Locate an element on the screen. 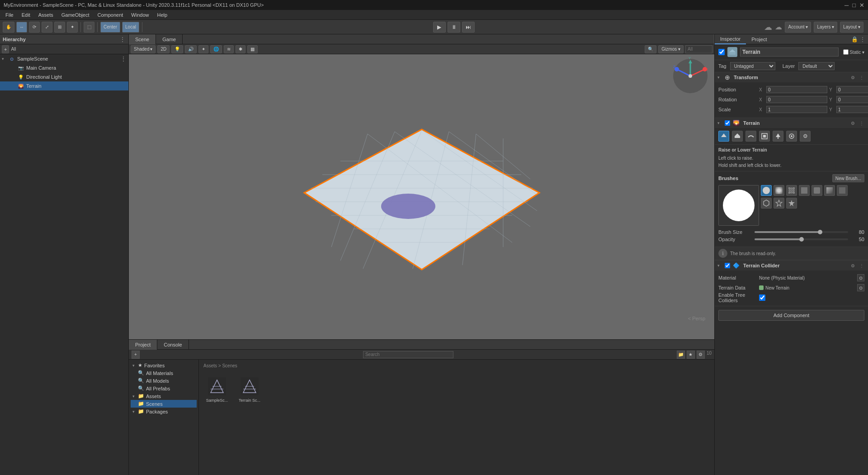 This screenshot has width=868, height=475. hier-scene-menu: ⋮ is located at coordinates (123, 59).